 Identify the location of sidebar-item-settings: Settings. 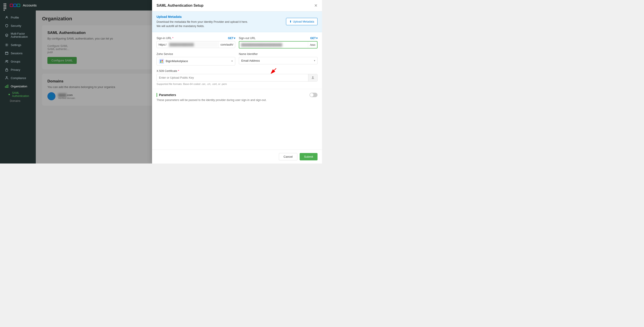
(18, 45).